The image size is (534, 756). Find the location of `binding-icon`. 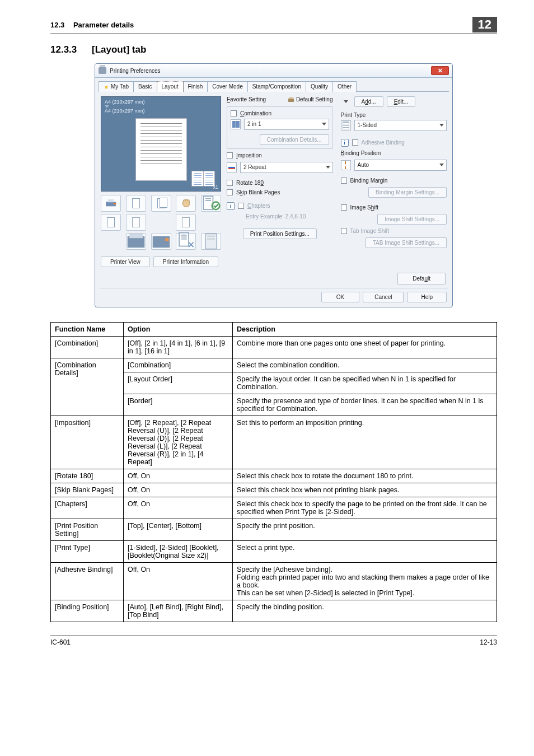

binding-icon is located at coordinates (346, 165).